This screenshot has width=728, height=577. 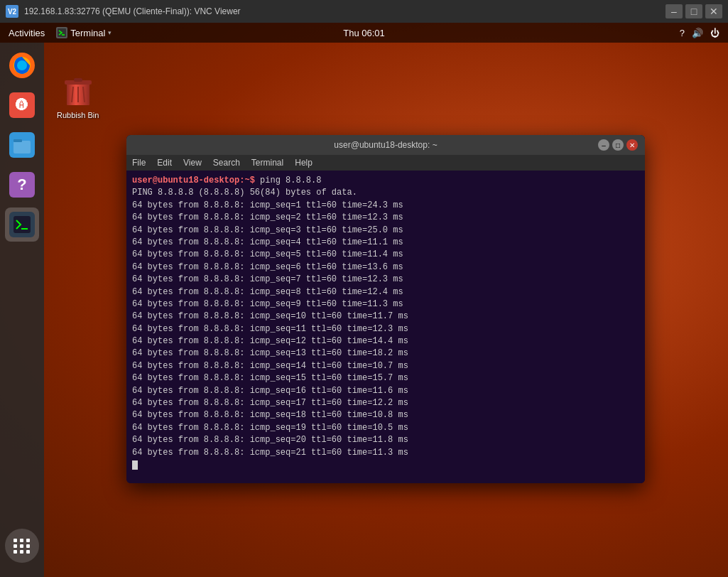 I want to click on terminal-output-line: 64 bytes from 8.8.8.8: icmp_seq=13 ttl=6…, so click(x=386, y=354).